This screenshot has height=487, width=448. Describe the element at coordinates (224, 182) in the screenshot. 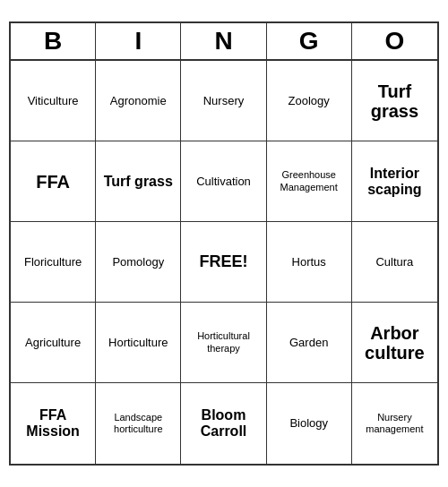

I see `bingo-cell: Cultivation` at that location.